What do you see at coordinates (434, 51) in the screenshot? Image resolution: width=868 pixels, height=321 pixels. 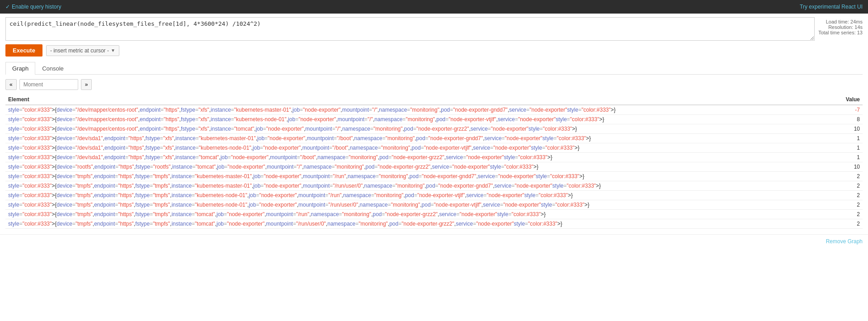 I see `toolbar-row: Execute - insert metric at cursor - ▼` at bounding box center [434, 51].